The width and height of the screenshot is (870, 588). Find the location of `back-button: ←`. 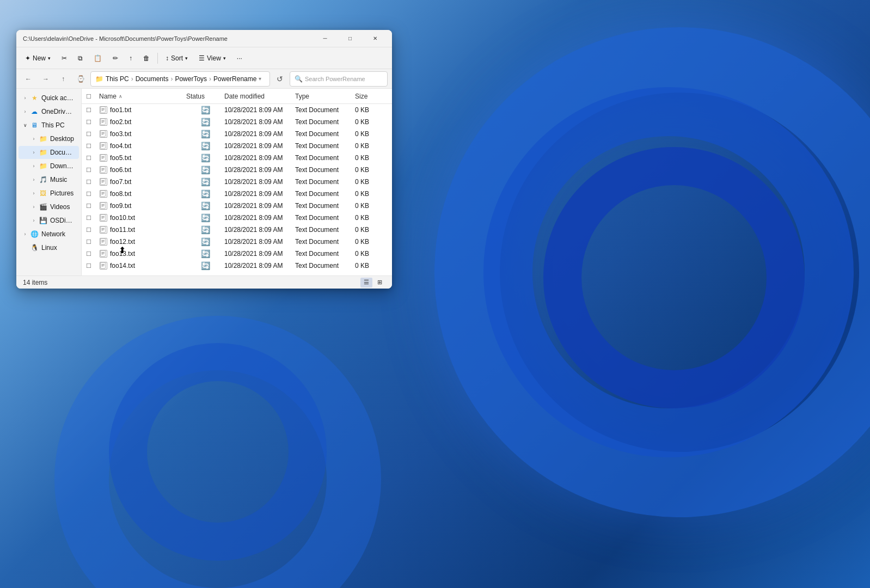

back-button: ← is located at coordinates (28, 79).